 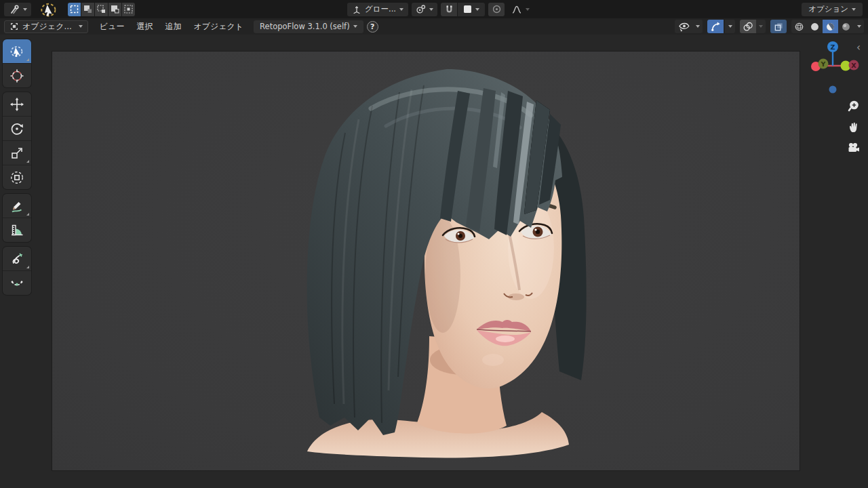 What do you see at coordinates (853, 106) in the screenshot?
I see `zoom-icon` at bounding box center [853, 106].